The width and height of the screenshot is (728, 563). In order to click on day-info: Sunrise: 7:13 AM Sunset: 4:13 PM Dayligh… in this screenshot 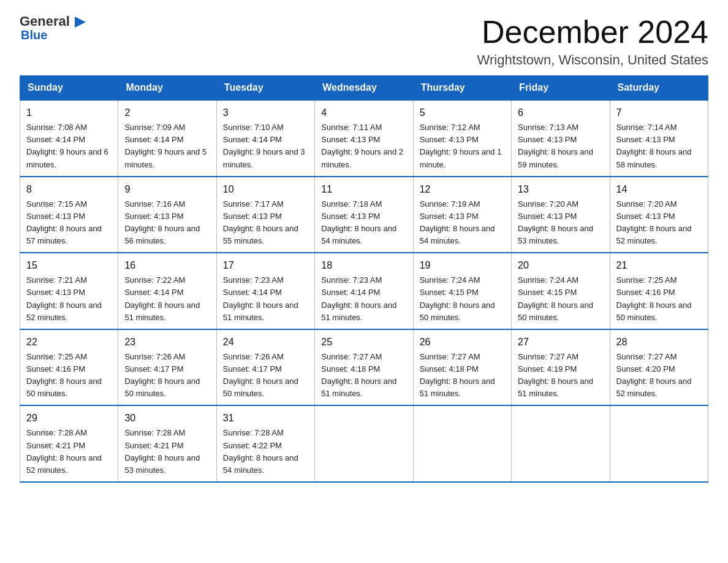, I will do `click(560, 146)`.